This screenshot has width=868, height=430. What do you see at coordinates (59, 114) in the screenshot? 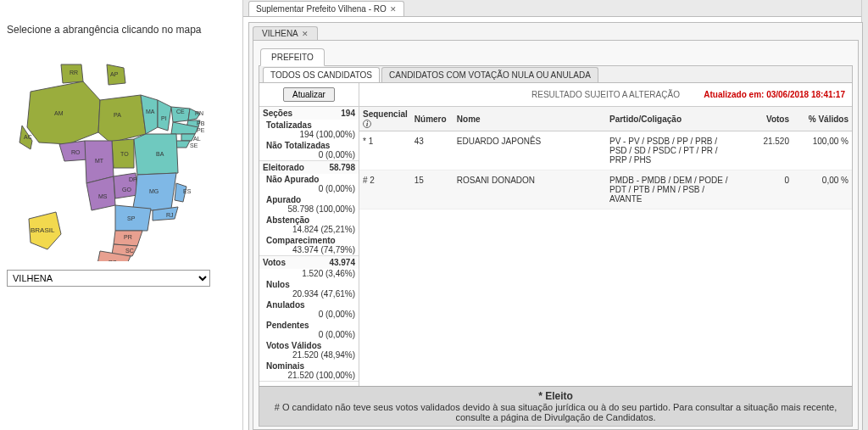
I see `svg-text: AM` at bounding box center [59, 114].